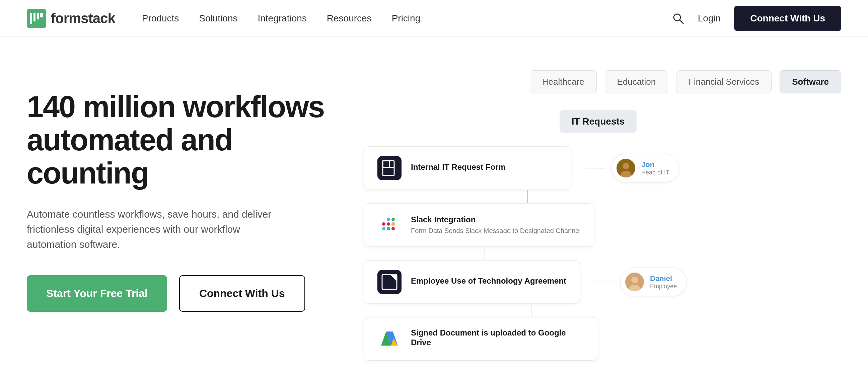  What do you see at coordinates (663, 282) in the screenshot?
I see `step3-person-info: Daniel Employee` at bounding box center [663, 282].